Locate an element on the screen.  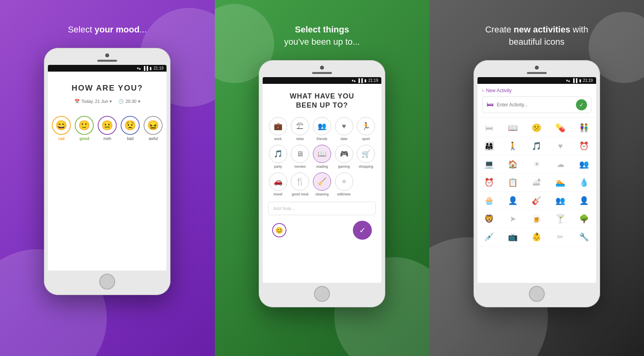
new-back-nav: ‹ New Activity is located at coordinates (537, 91).